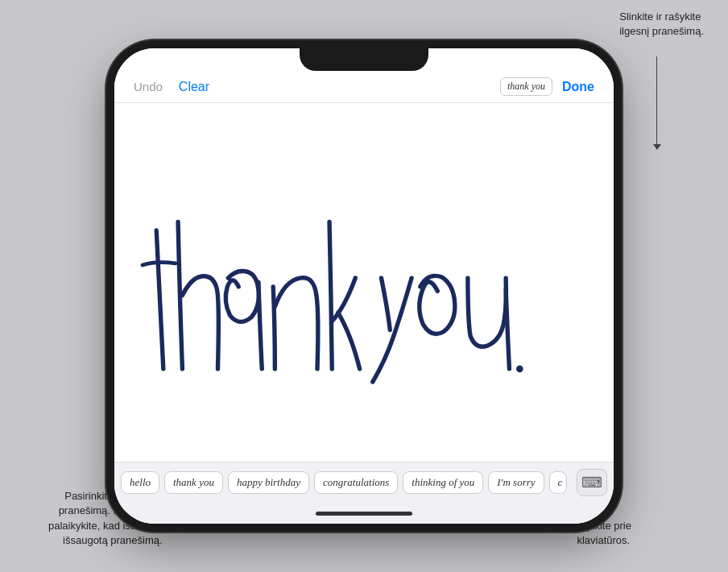 This screenshot has width=728, height=572. What do you see at coordinates (548, 87) in the screenshot?
I see `toolbar-right: thank you Done` at bounding box center [548, 87].